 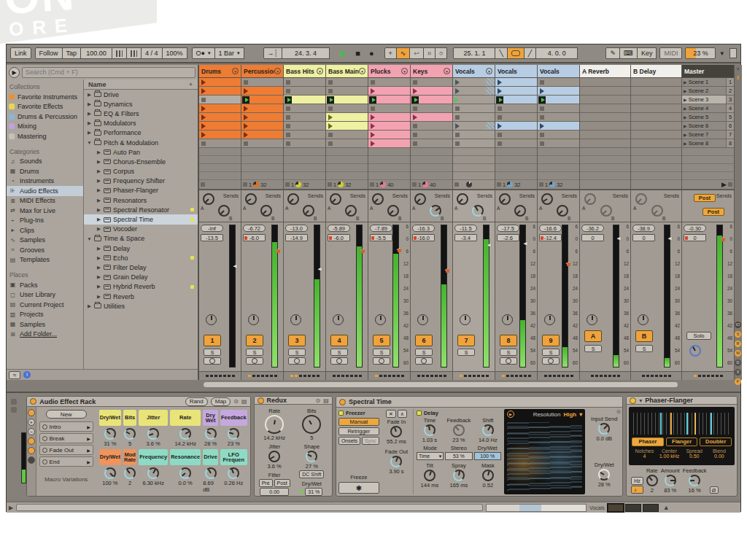 What do you see at coordinates (423, 238) in the screenshot?
I see `volume-field: -16.0` at bounding box center [423, 238].